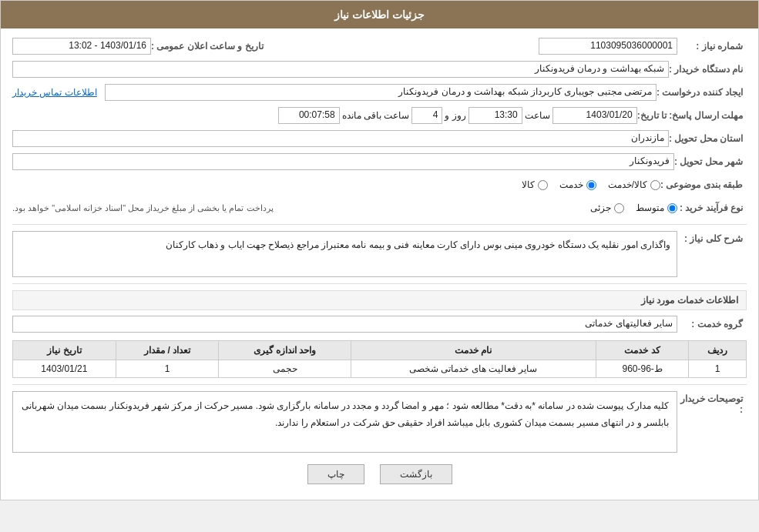 The height and width of the screenshot is (532, 759). What do you see at coordinates (65, 351) in the screenshot?
I see `col-tarikh: تاریخ نیاز` at bounding box center [65, 351].